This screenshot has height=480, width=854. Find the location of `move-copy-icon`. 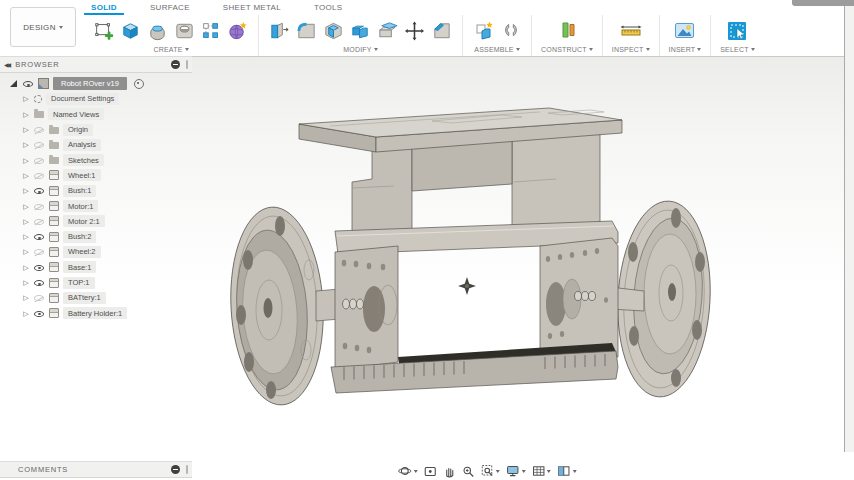

move-copy-icon is located at coordinates (414, 31).